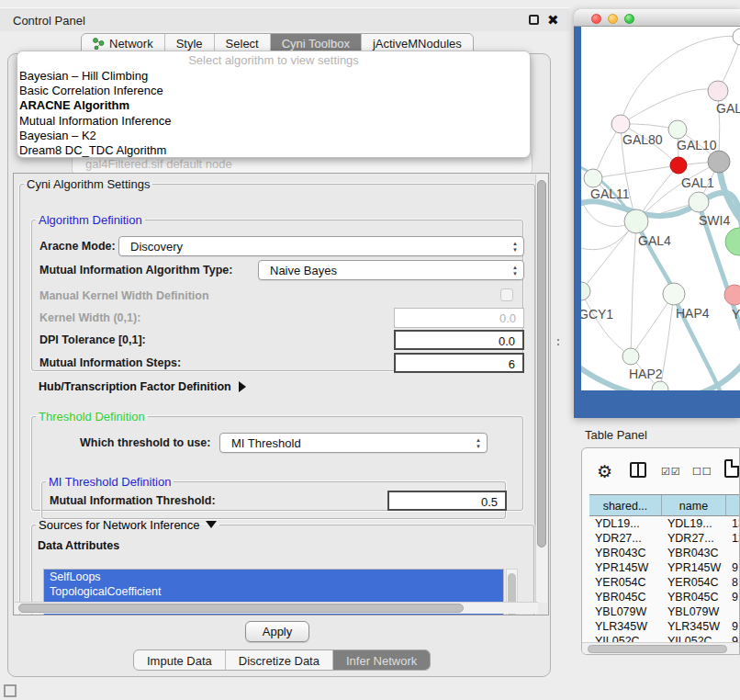 The image size is (740, 700). What do you see at coordinates (391, 270) in the screenshot?
I see `mi-algorithm-type-select: Naive Bayes ▲▼` at bounding box center [391, 270].